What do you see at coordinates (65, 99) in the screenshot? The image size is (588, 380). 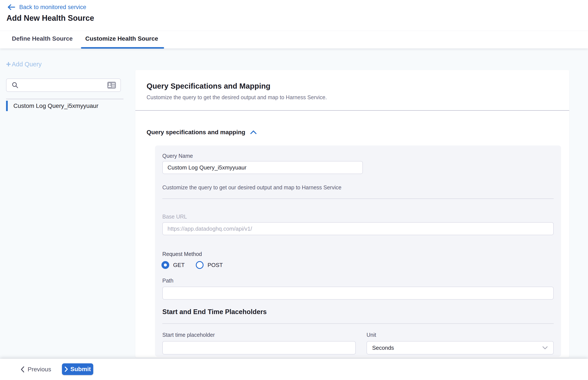 I see `sidebar-divider` at bounding box center [65, 99].